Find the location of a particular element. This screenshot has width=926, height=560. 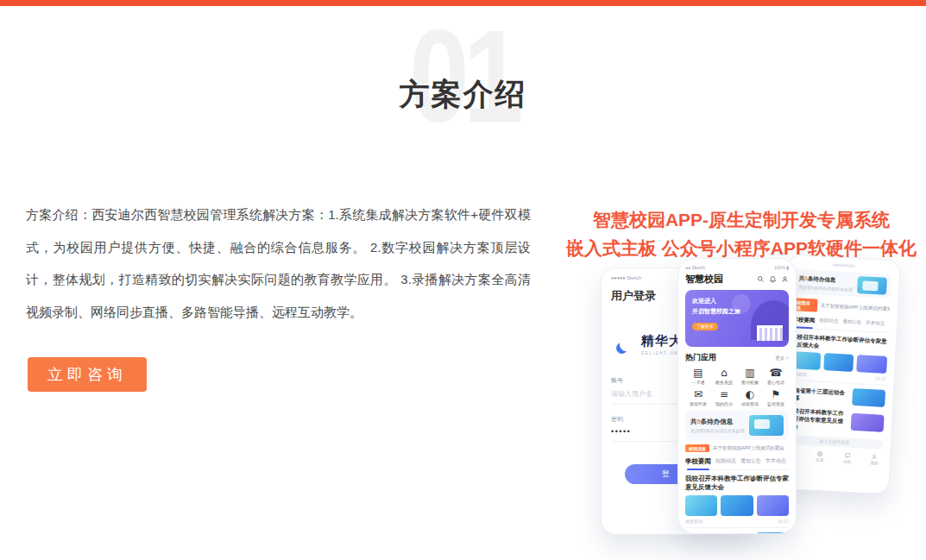

todo-title: 共5条待办信息 is located at coordinates (720, 422).